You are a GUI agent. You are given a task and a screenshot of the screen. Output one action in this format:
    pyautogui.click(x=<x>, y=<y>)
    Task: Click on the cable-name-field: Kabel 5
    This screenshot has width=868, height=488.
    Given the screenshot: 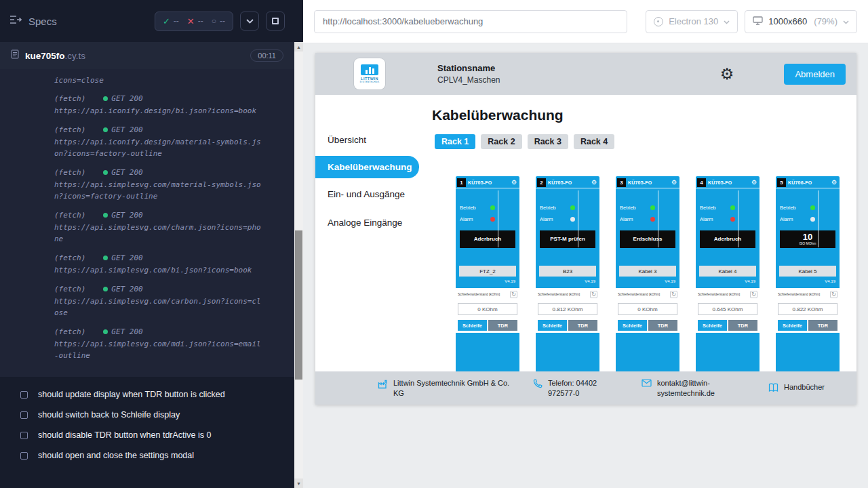 What is the action you would take?
    pyautogui.click(x=808, y=271)
    